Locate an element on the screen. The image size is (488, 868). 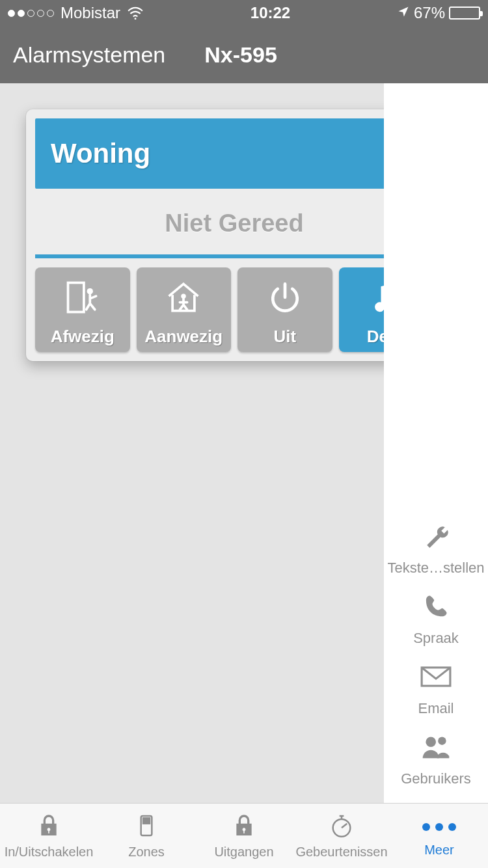
page-title: Nx-595 is located at coordinates (241, 55).